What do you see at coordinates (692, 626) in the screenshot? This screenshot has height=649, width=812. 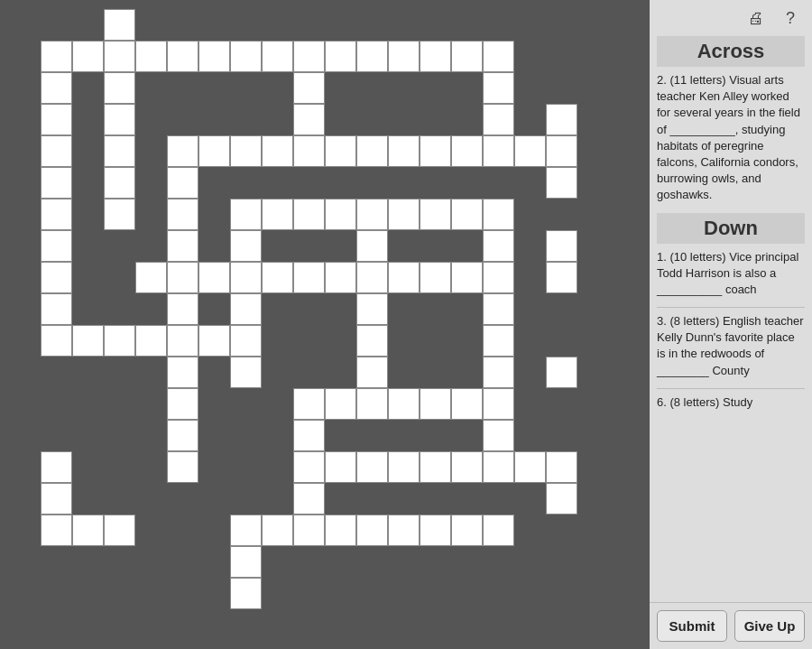 I see `submit-button: Submit` at bounding box center [692, 626].